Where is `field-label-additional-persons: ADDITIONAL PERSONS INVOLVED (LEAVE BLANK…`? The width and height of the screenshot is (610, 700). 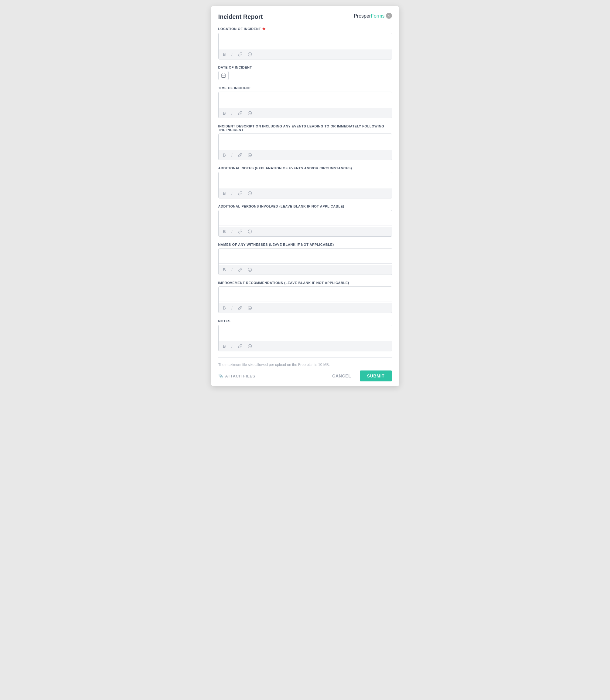
field-label-additional-persons: ADDITIONAL PERSONS INVOLVED (LEAVE BLANK… is located at coordinates (305, 206).